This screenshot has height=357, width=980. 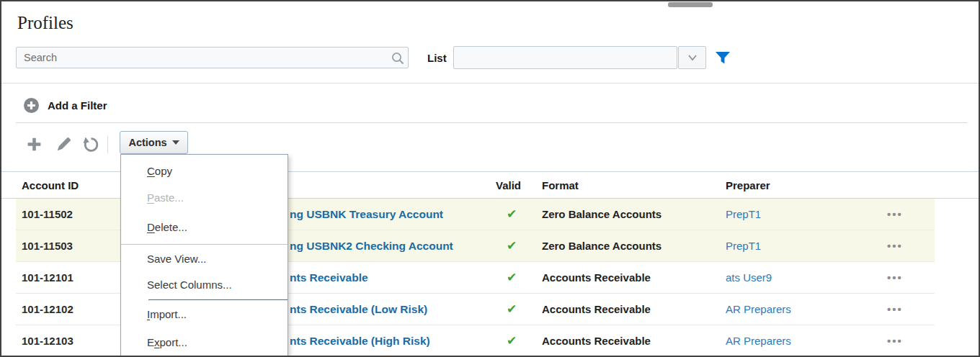 I want to click on circle-plus-icon, so click(x=32, y=105).